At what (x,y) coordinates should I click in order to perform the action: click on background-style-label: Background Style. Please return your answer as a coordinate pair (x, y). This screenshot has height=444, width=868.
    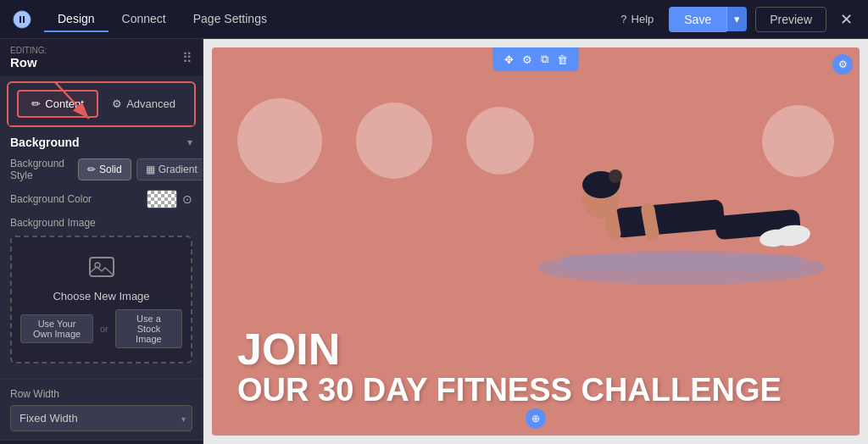
    Looking at the image, I should click on (44, 169).